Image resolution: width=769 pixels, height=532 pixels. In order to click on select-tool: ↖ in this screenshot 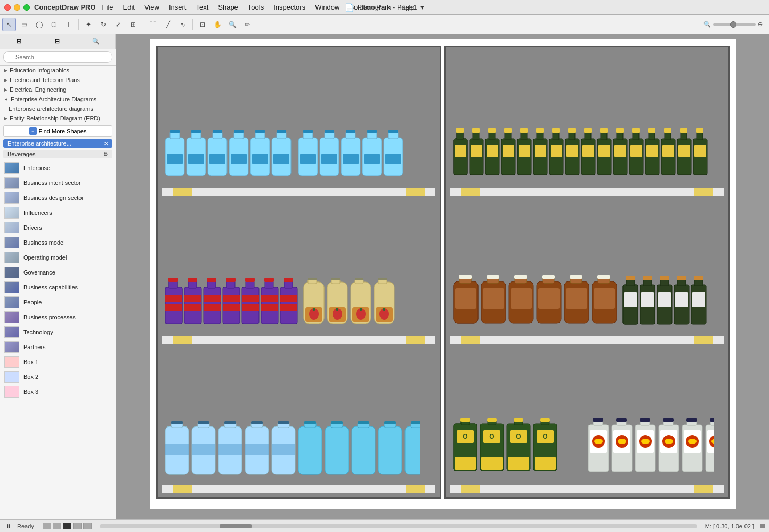, I will do `click(9, 25)`.